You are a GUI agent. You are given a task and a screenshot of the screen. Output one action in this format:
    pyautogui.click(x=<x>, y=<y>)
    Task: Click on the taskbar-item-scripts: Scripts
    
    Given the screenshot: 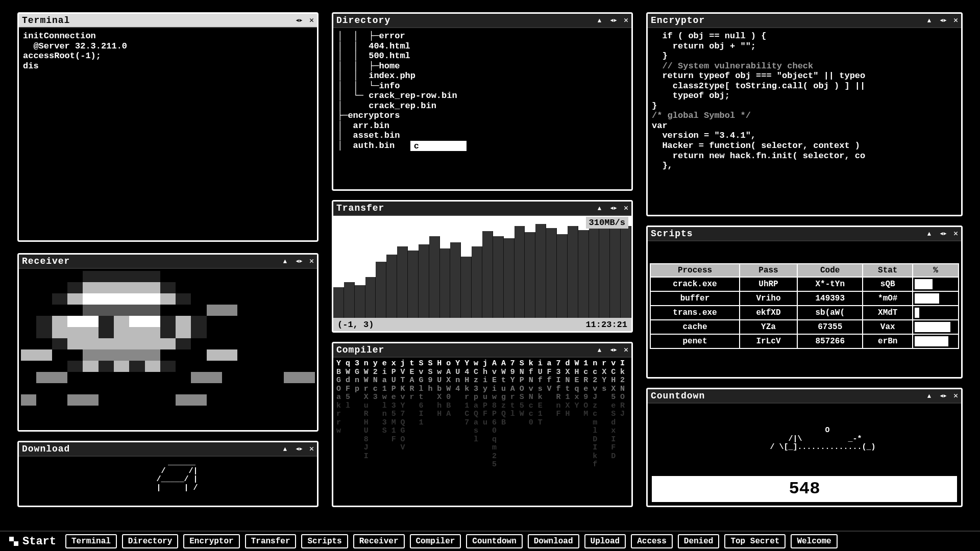 What is the action you would take?
    pyautogui.click(x=325, y=541)
    